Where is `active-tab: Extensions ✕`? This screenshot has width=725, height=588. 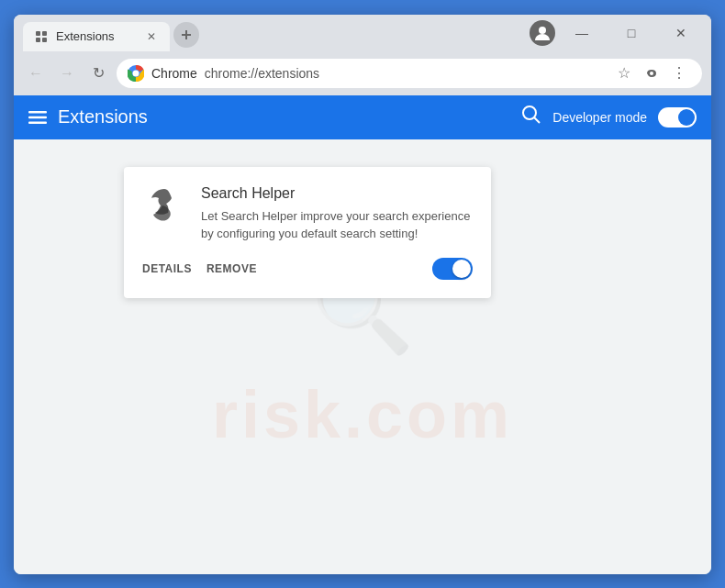 active-tab: Extensions ✕ is located at coordinates (96, 37).